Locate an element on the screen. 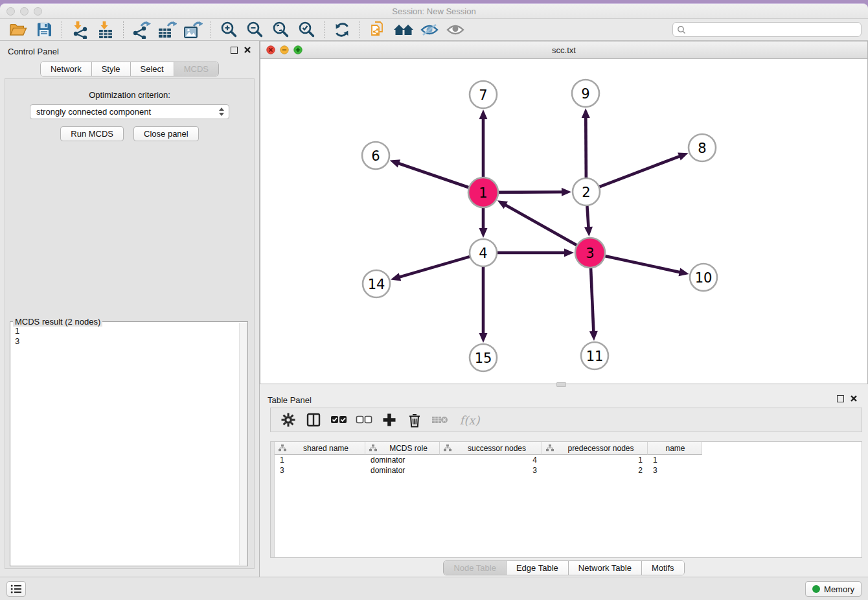 This screenshot has width=868, height=600. column-header-shared-name: shared name is located at coordinates (320, 448).